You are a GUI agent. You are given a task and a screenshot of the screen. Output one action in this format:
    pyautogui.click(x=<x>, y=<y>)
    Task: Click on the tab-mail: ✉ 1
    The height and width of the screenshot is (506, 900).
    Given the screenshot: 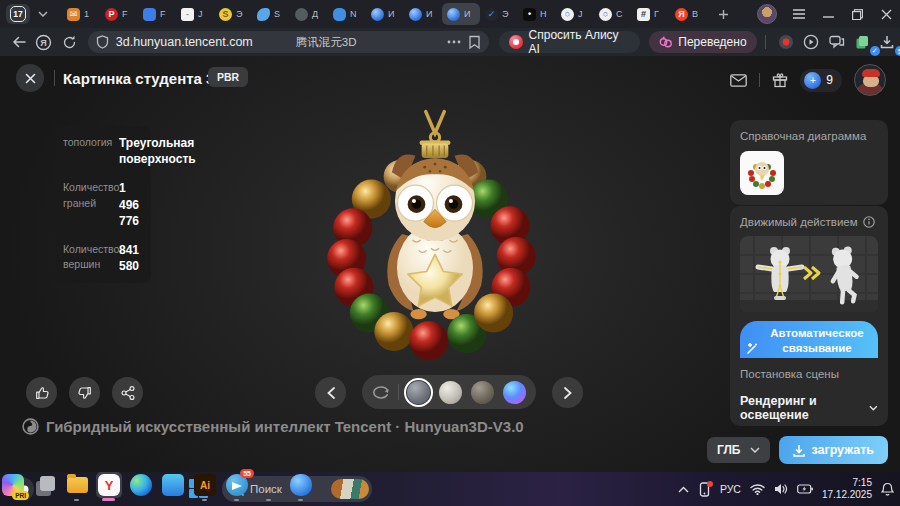 What is the action you would take?
    pyautogui.click(x=81, y=14)
    